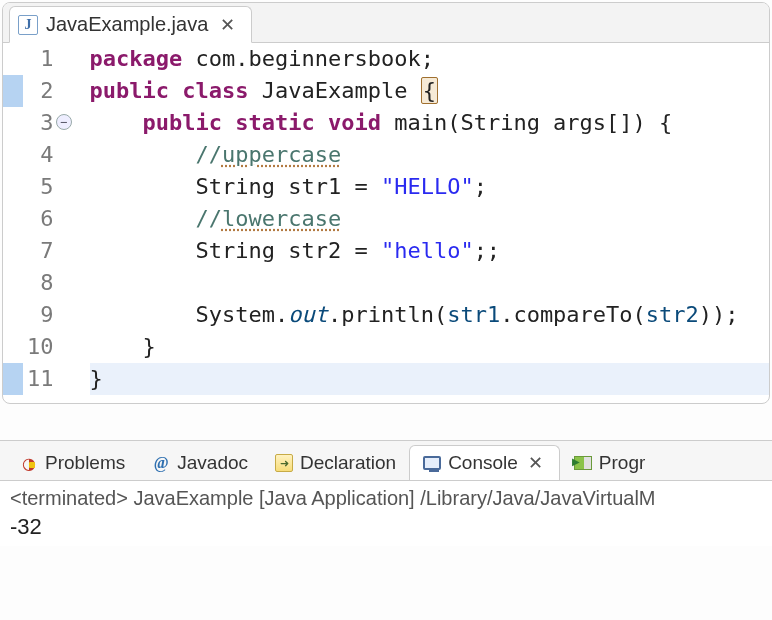 The height and width of the screenshot is (620, 772). Describe the element at coordinates (430, 91) in the screenshot. I see `code-line: public class JavaExample {` at that location.